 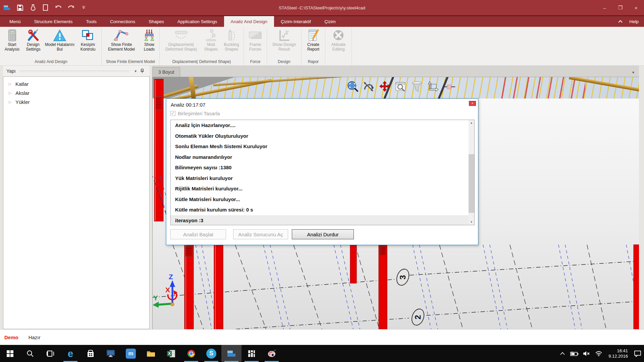 I want to click on stop-analysis-button: Analizi Durdur, so click(x=323, y=234).